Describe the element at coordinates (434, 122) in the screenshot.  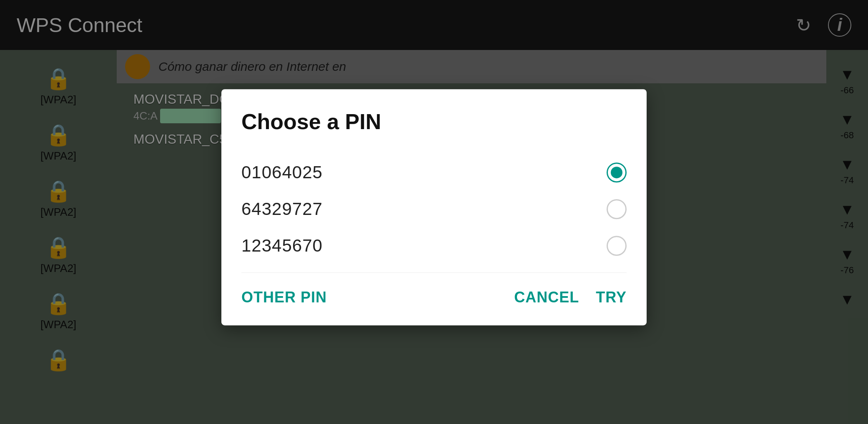
I see `dialog-title: Choose a PIN` at that location.